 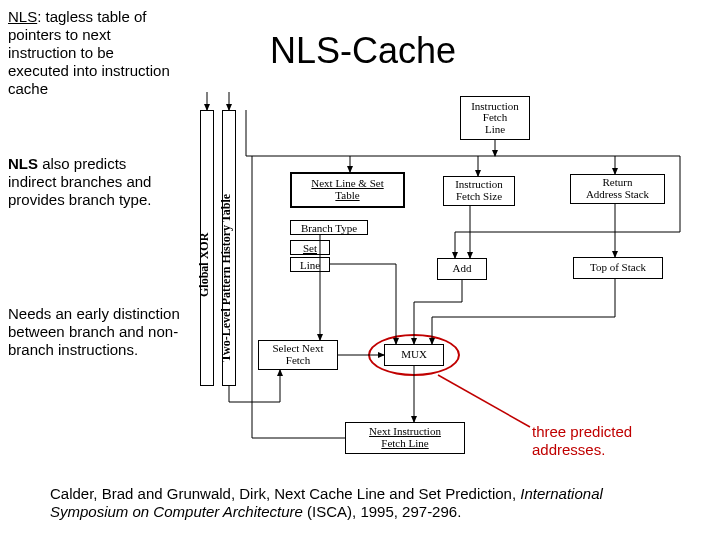 I want to click on citation-tail: , 1995, 297-296., so click(x=406, y=512).